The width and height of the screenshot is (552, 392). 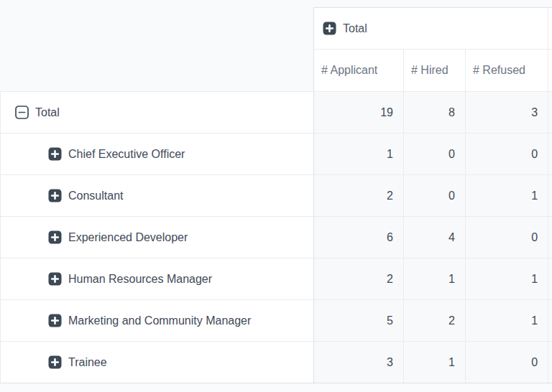 What do you see at coordinates (276, 113) in the screenshot?
I see `pivot-row-total: Total 19 8 3` at bounding box center [276, 113].